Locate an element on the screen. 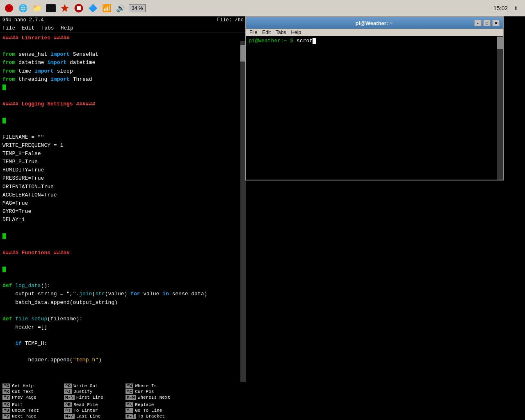 The width and height of the screenshot is (525, 420). code-line: output_string = ",".join(str(value) for … is located at coordinates (123, 294).